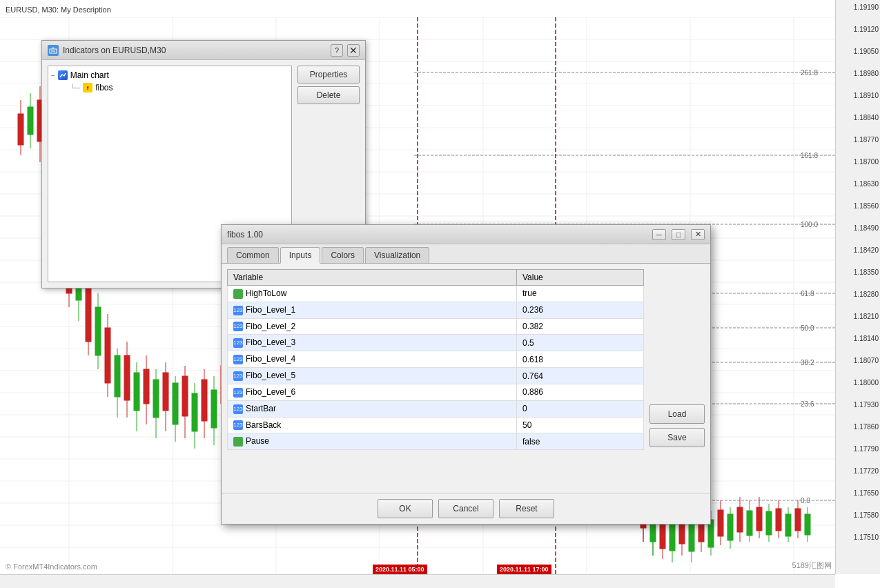 This screenshot has height=588, width=880. What do you see at coordinates (337, 50) in the screenshot?
I see `indicators-help-button: ?` at bounding box center [337, 50].